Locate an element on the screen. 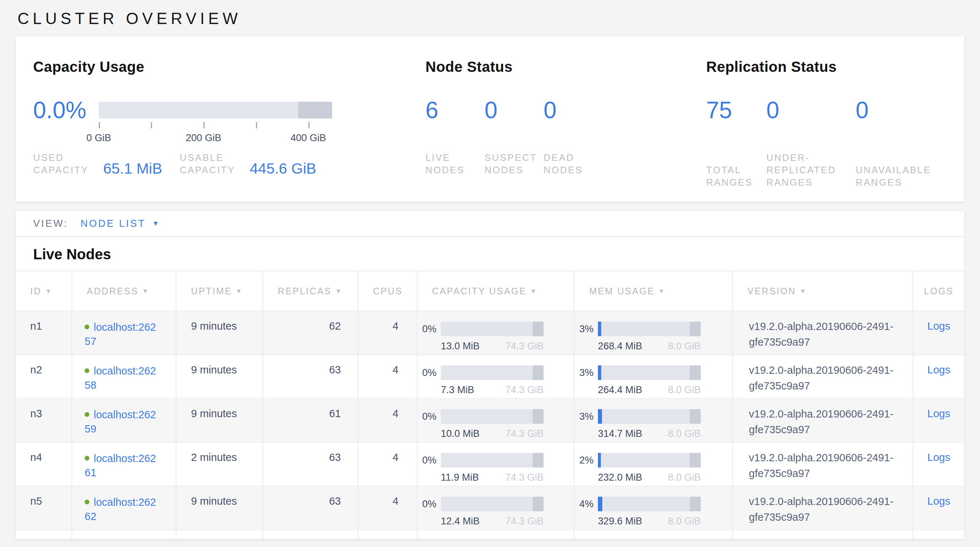 This screenshot has height=547, width=980. node-status-title: Node Status is located at coordinates (566, 67).